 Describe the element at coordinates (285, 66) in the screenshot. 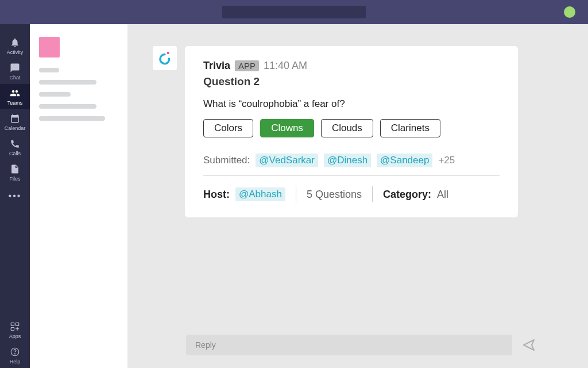

I see `timestamp: 11:40 AM` at that location.